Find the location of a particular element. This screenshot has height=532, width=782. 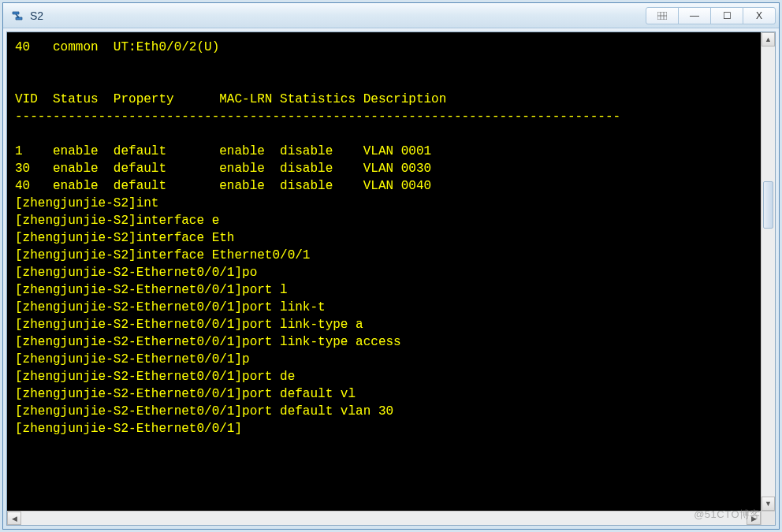

minimize-icon: — is located at coordinates (694, 16).